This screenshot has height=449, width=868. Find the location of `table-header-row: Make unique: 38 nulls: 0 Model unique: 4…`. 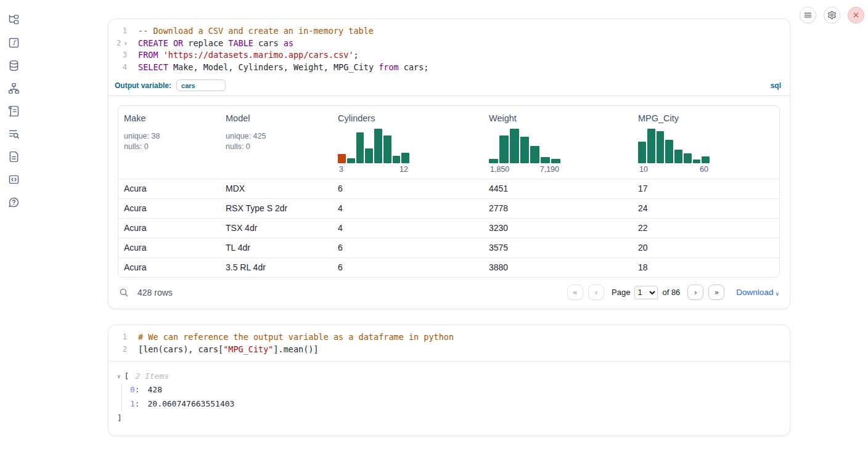

table-header-row: Make unique: 38 nulls: 0 Model unique: 4… is located at coordinates (449, 142).